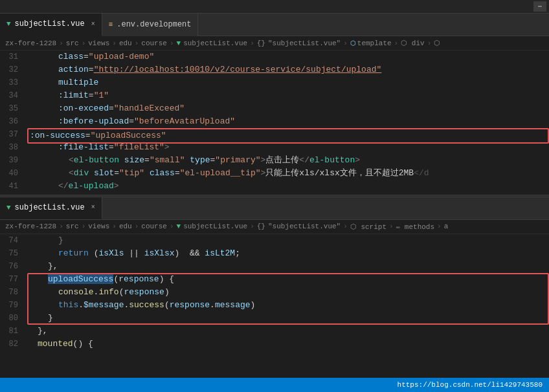 The width and height of the screenshot is (549, 392). What do you see at coordinates (274, 173) in the screenshot?
I see `code-line-40: 40 <div slot="tip" class="el-upload__tip…` at bounding box center [274, 173].